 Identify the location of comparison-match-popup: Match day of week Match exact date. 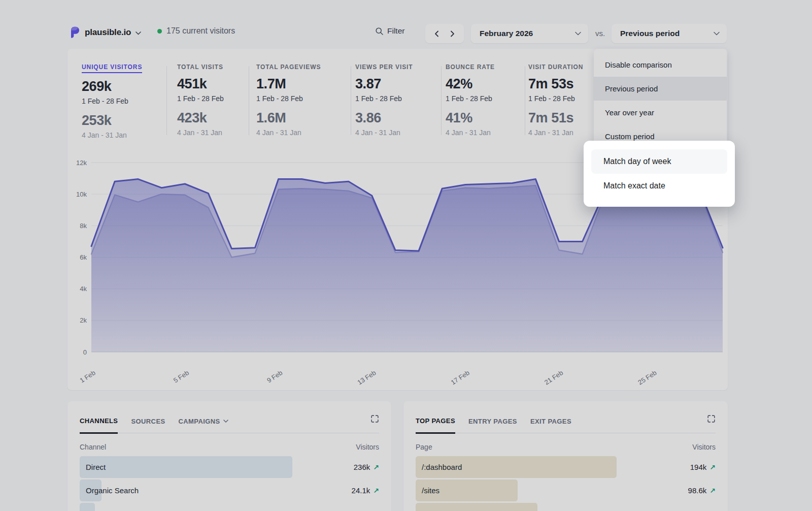
(659, 174).